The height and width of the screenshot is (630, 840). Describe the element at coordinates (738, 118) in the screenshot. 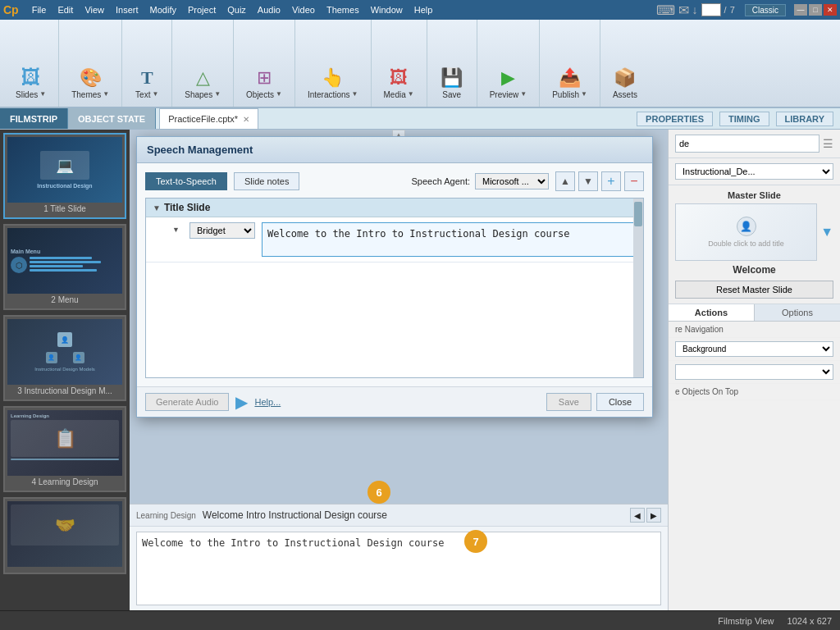

I see `right-panel-tabs: PROPERTIES TIMING LIBRARY` at that location.